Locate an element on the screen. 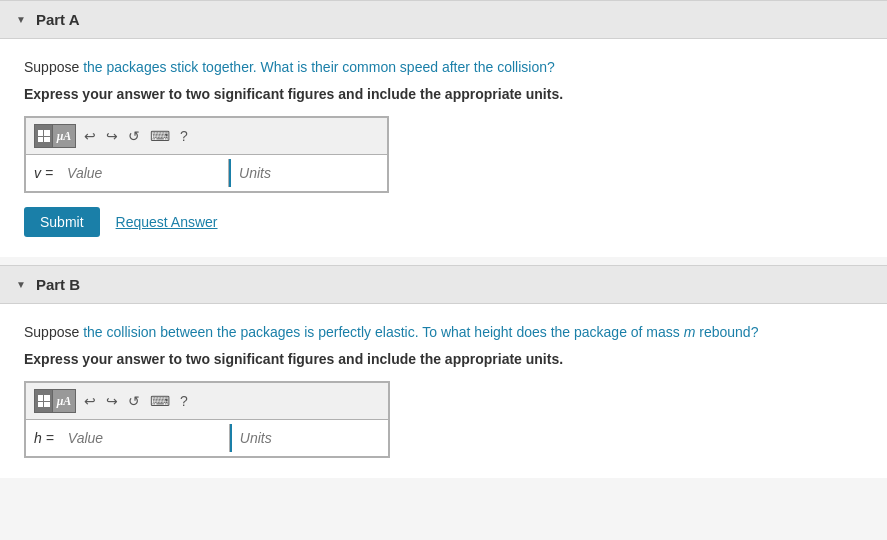  part-b-answer-box: μA ↩ ↪ ↺ ⌨ ? h = is located at coordinates (207, 420).